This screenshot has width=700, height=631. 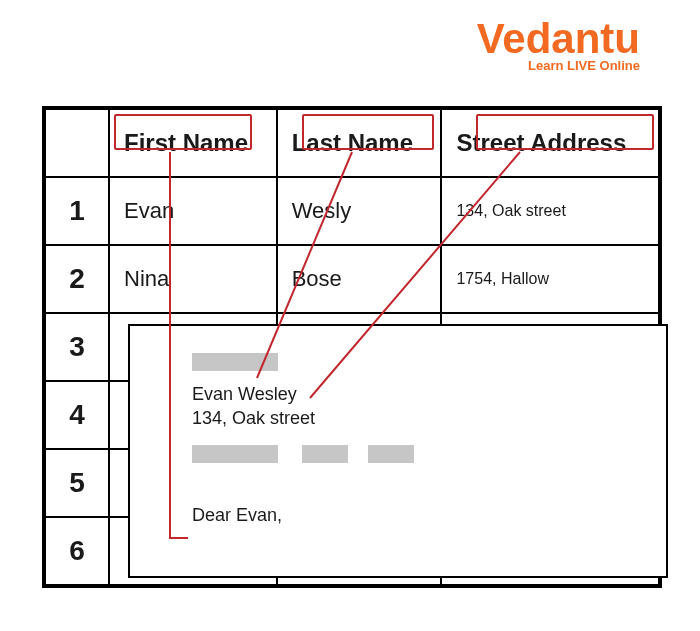 I want to click on row-number: 6, so click(x=77, y=551).